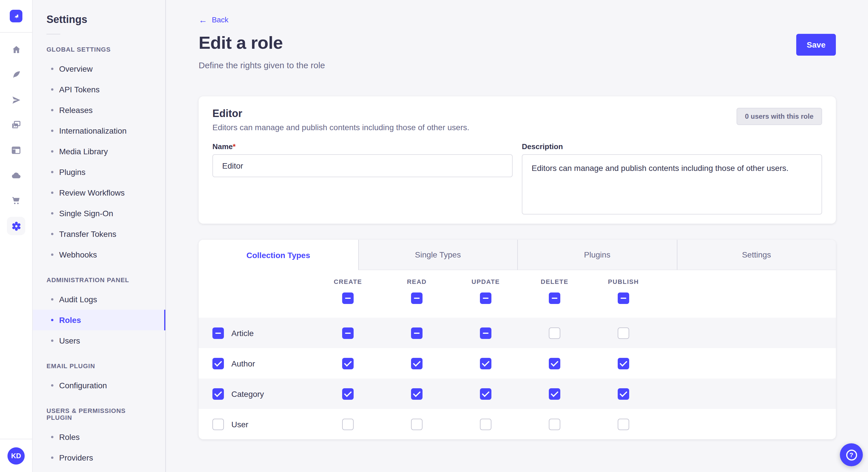  Describe the element at coordinates (99, 193) in the screenshot. I see `sidebar-item-review-workflows: Review Workflows` at that location.